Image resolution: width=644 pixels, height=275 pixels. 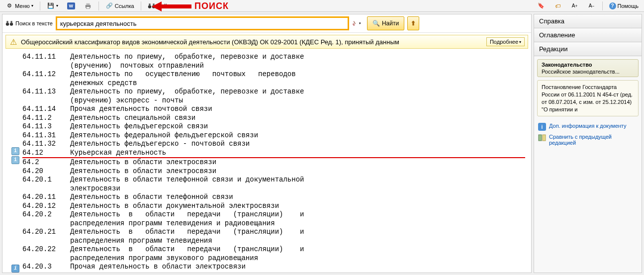 What do you see at coordinates (274, 241) in the screenshot?
I see `content-row: распределения программ телевидения` at bounding box center [274, 241].